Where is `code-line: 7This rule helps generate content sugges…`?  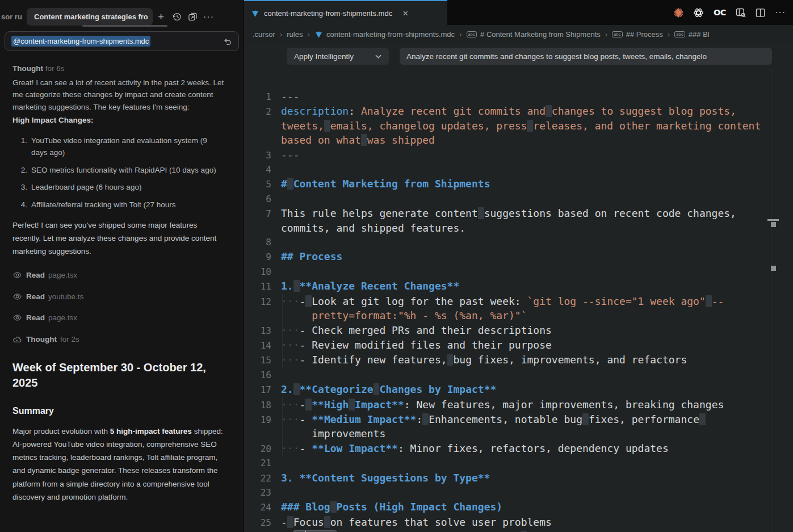
code-line: 7This rule helps generate content sugges… is located at coordinates (519, 220).